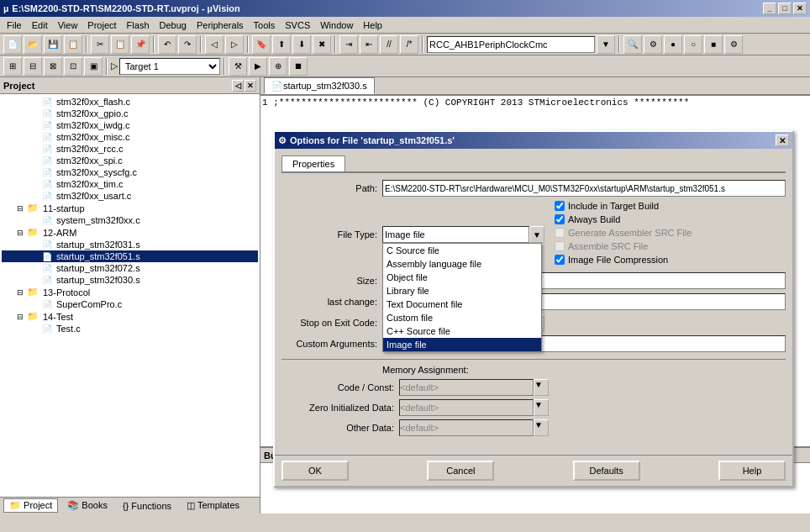  I want to click on rcc-btn: ▼, so click(606, 45).